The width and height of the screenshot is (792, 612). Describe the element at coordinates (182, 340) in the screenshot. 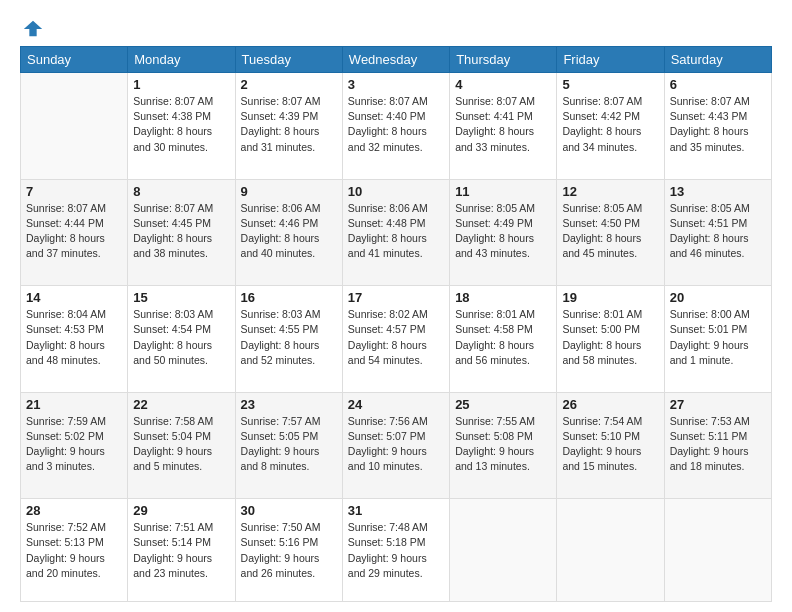

I see `calendar-cell: 15Sunrise: 8:03 AMSunset: 4:54 PMDayligh…` at that location.